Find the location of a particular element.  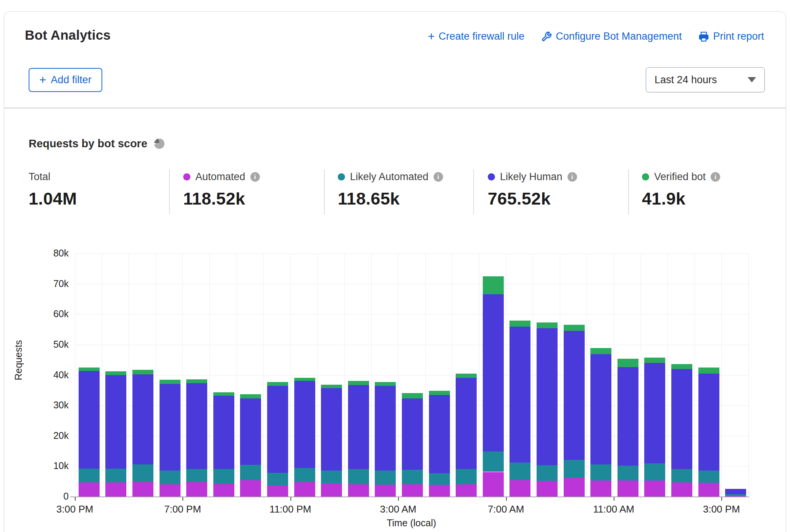

stat-label: Verified bot is located at coordinates (680, 177).